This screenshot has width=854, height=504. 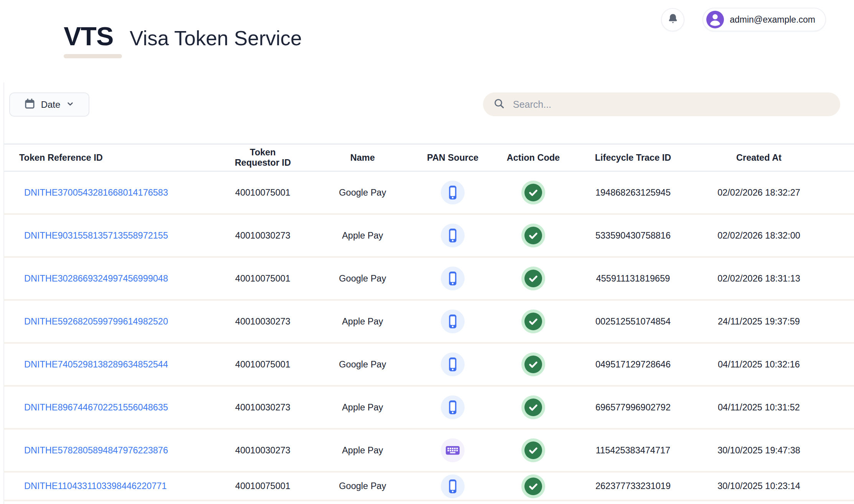 I want to click on lifecycle-trace-cell: 262377733231019, so click(x=633, y=486).